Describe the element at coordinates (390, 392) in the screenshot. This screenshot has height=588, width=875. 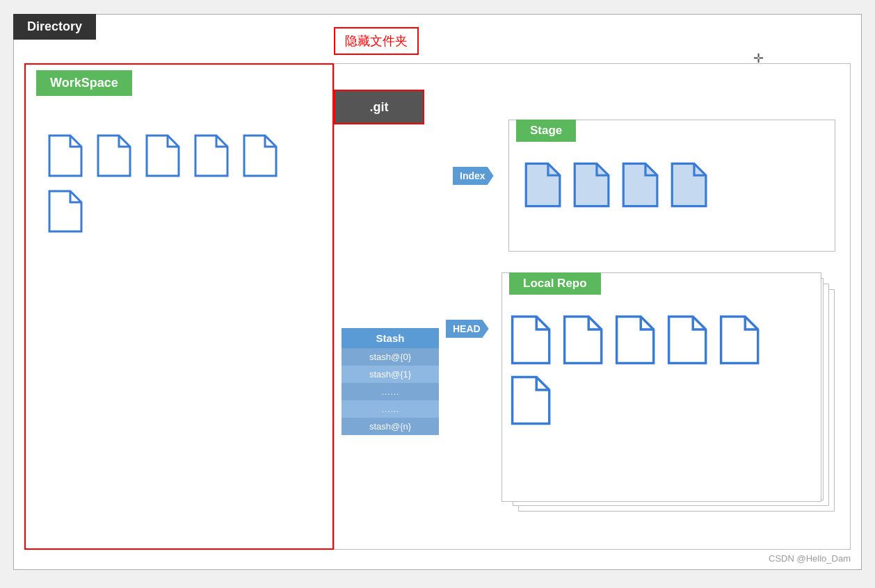
I see `stash-item-2: ……` at that location.